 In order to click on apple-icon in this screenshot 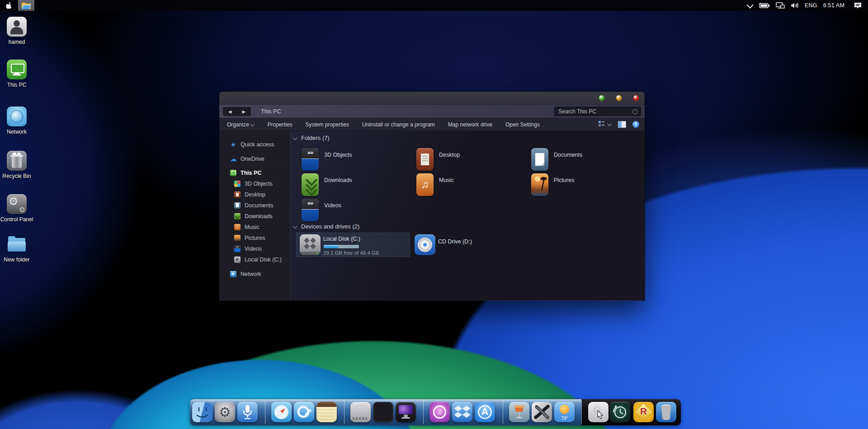, I will do `click(9, 5)`.